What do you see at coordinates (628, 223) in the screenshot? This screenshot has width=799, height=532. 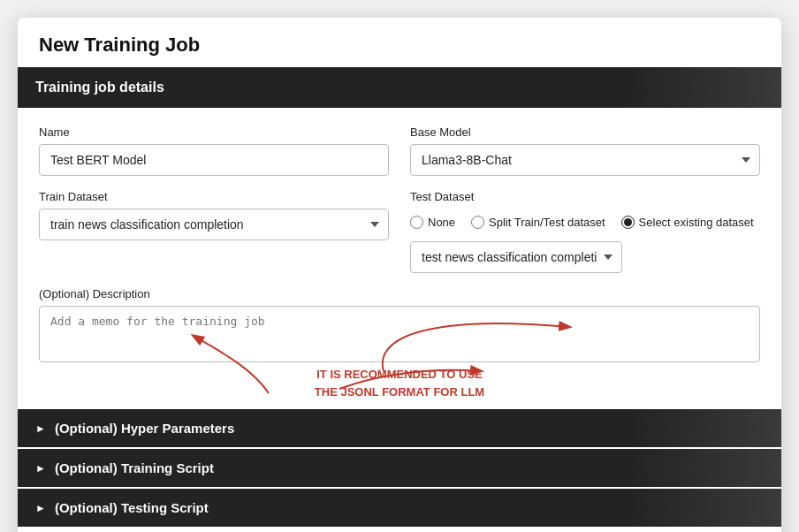 I see `radio-select` at bounding box center [628, 223].